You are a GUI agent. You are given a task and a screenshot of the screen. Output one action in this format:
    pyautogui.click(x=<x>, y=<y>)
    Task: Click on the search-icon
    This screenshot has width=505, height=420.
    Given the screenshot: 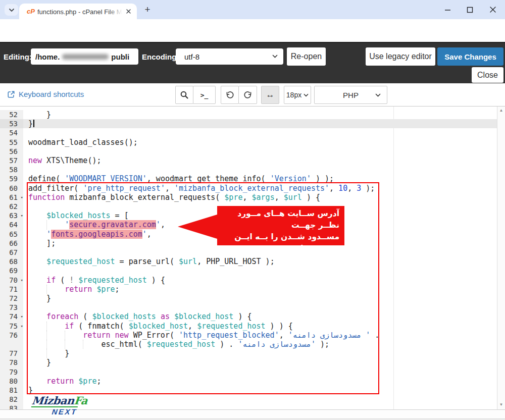 What is the action you would take?
    pyautogui.click(x=184, y=95)
    